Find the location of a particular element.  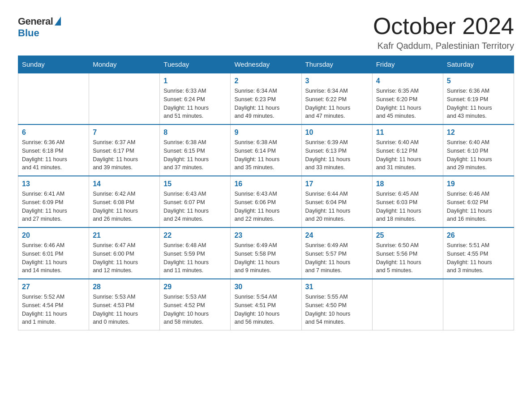

day-info: Sunrise: 6:41 AM Sunset: 6:09 PM Dayligh… is located at coordinates (54, 207).